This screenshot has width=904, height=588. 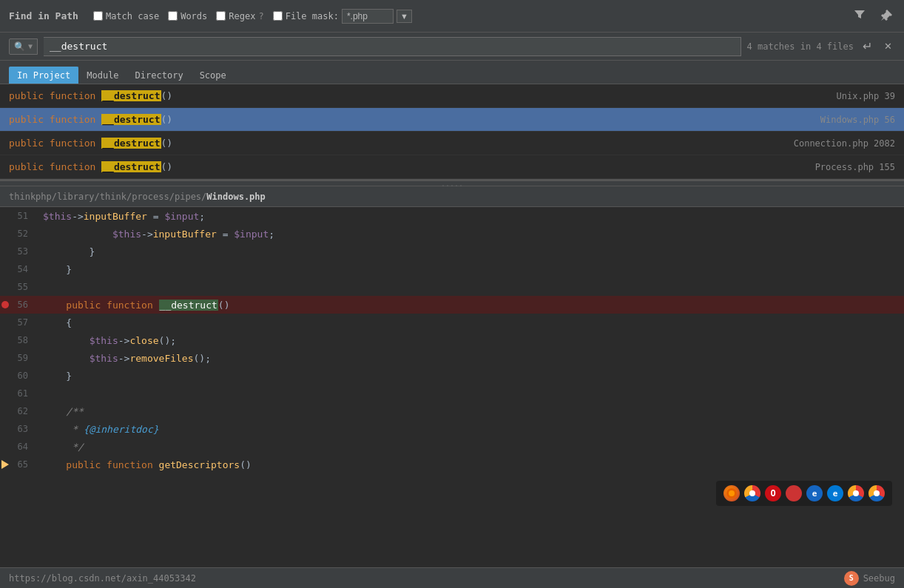 I want to click on line-number: 52, so click(x=18, y=234).